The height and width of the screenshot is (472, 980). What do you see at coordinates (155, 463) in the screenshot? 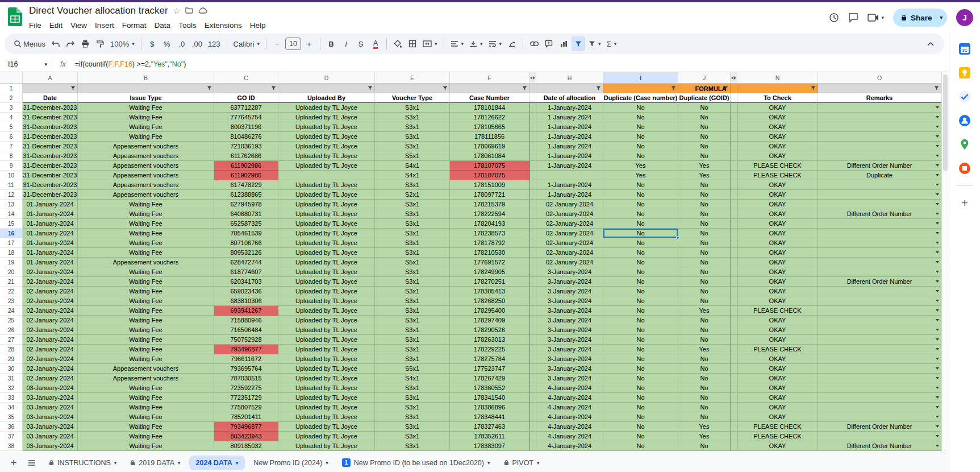
I see `sheet-tab-2019-data: 2019 DATA▾` at bounding box center [155, 463].